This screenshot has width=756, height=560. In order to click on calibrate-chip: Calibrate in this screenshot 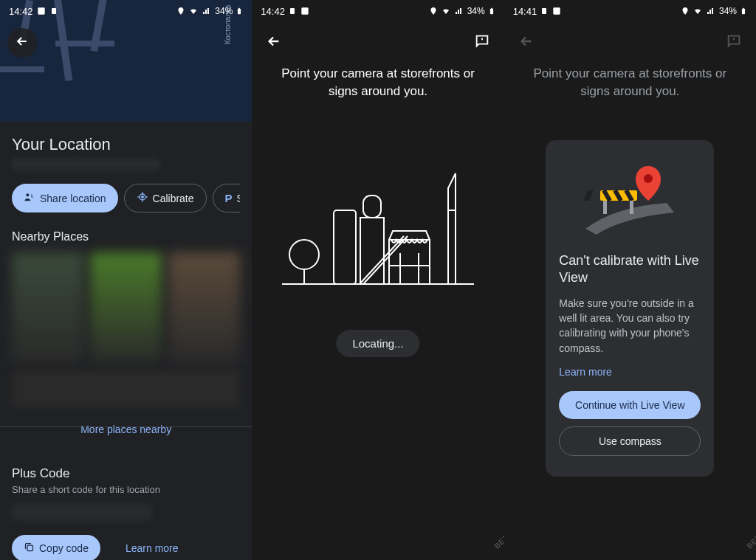, I will do `click(165, 198)`.